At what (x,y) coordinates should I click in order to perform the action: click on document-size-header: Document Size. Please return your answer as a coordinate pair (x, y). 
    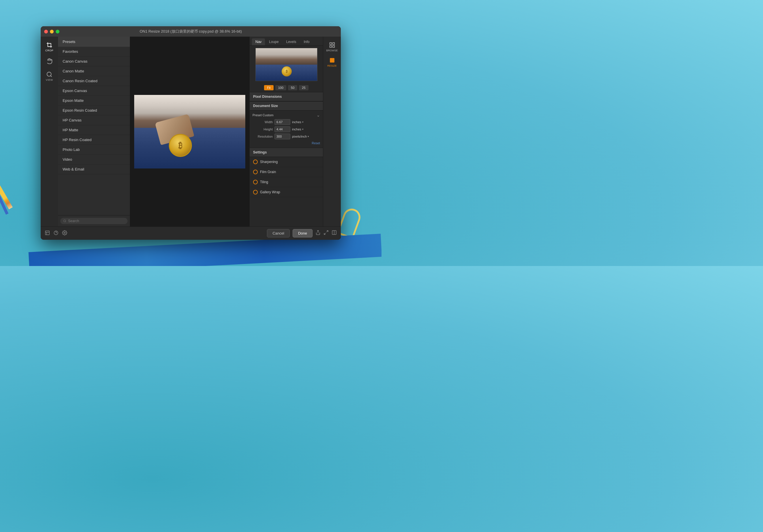
    Looking at the image, I should click on (286, 106).